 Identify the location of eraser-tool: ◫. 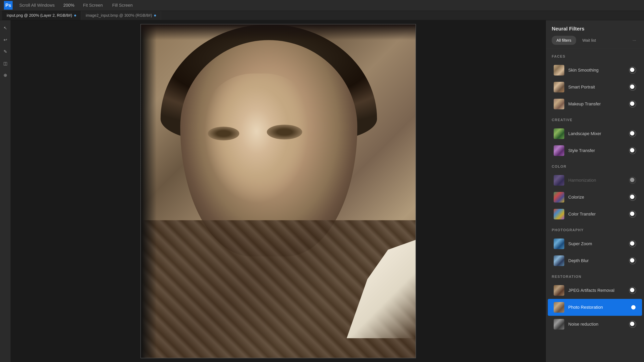
(6, 63).